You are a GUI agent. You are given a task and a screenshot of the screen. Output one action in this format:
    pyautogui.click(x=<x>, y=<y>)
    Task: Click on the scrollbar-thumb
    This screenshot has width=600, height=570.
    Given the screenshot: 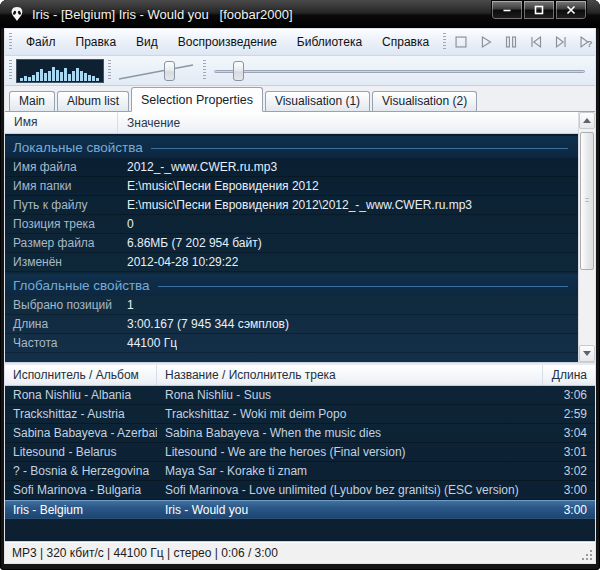 What is the action you would take?
    pyautogui.click(x=587, y=201)
    